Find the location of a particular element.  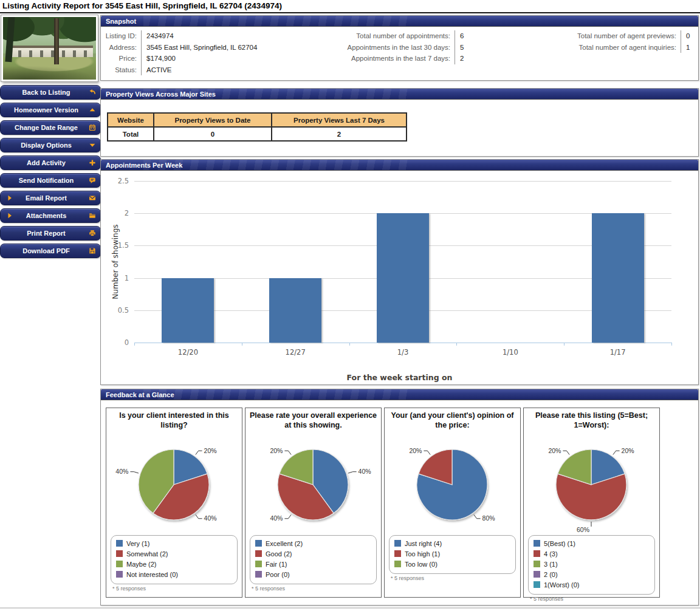

table-cell: 0 is located at coordinates (213, 134).